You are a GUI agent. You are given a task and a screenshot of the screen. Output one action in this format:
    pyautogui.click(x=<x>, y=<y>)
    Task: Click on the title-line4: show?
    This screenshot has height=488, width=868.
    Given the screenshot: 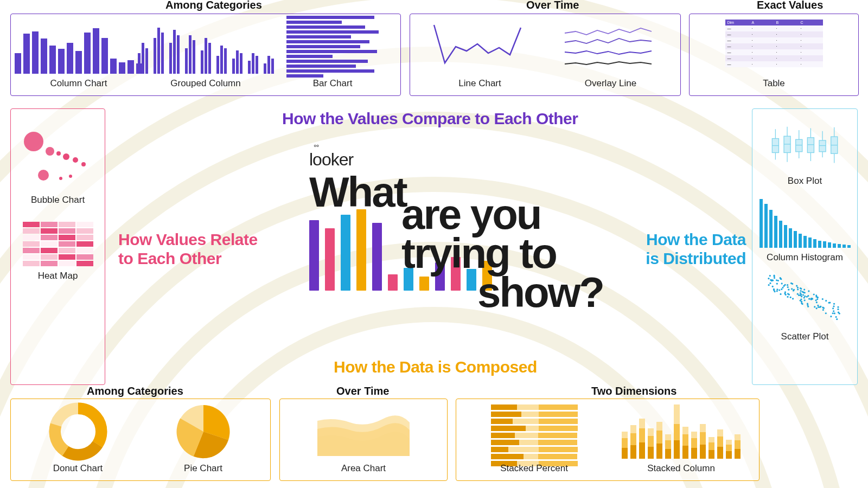 What is the action you would take?
    pyautogui.click(x=540, y=293)
    